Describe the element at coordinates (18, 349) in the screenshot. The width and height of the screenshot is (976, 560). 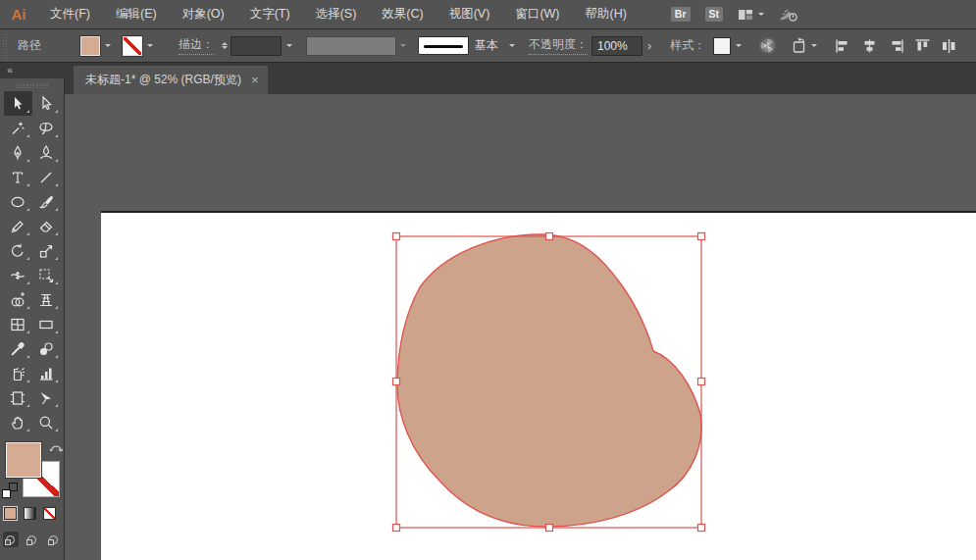
I see `eyedropper-tool` at that location.